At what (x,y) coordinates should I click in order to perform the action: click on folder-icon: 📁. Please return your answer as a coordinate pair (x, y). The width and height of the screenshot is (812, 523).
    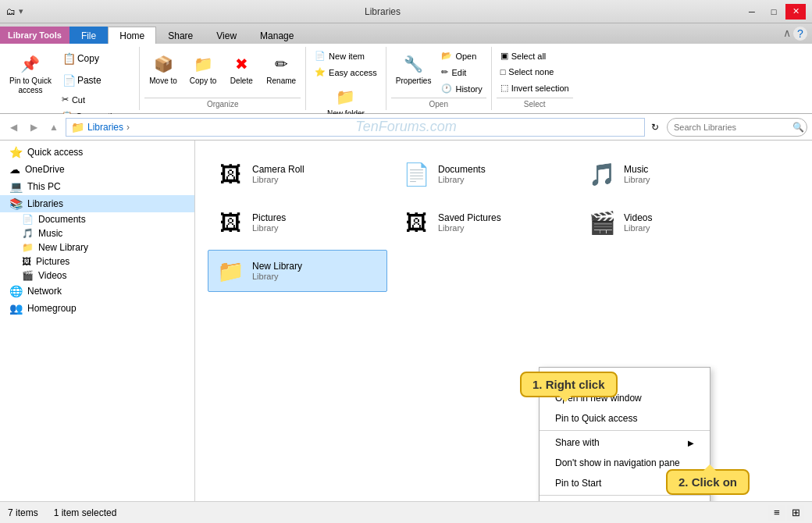
    Looking at the image, I should click on (78, 127).